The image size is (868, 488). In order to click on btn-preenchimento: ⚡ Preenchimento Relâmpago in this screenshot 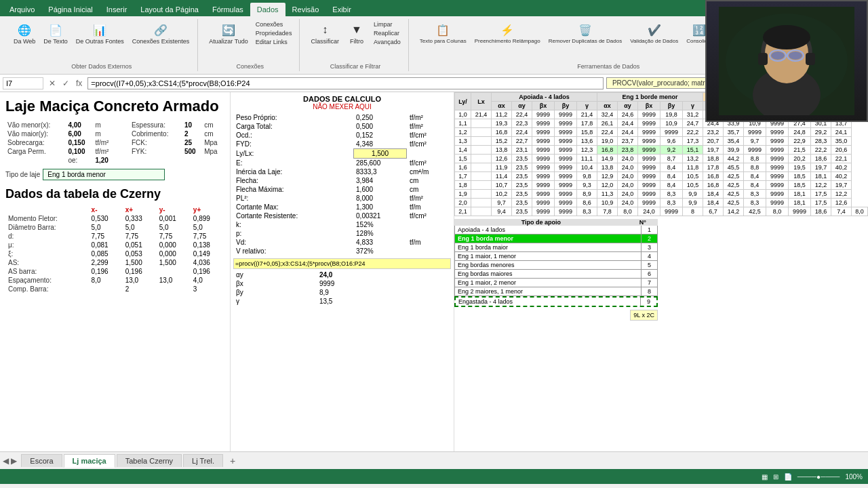, I will do `click(507, 33)`.